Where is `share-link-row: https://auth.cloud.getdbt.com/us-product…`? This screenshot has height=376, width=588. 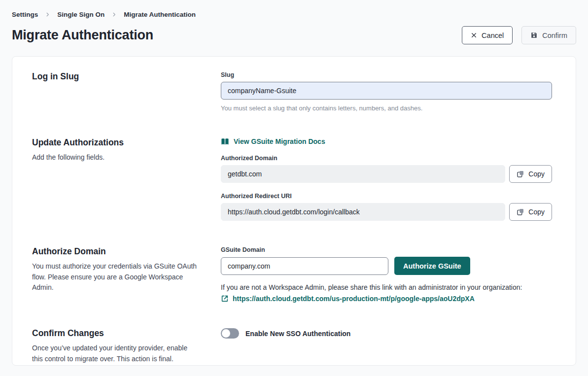 share-link-row: https://auth.cloud.getdbt.com/us-product… is located at coordinates (386, 299).